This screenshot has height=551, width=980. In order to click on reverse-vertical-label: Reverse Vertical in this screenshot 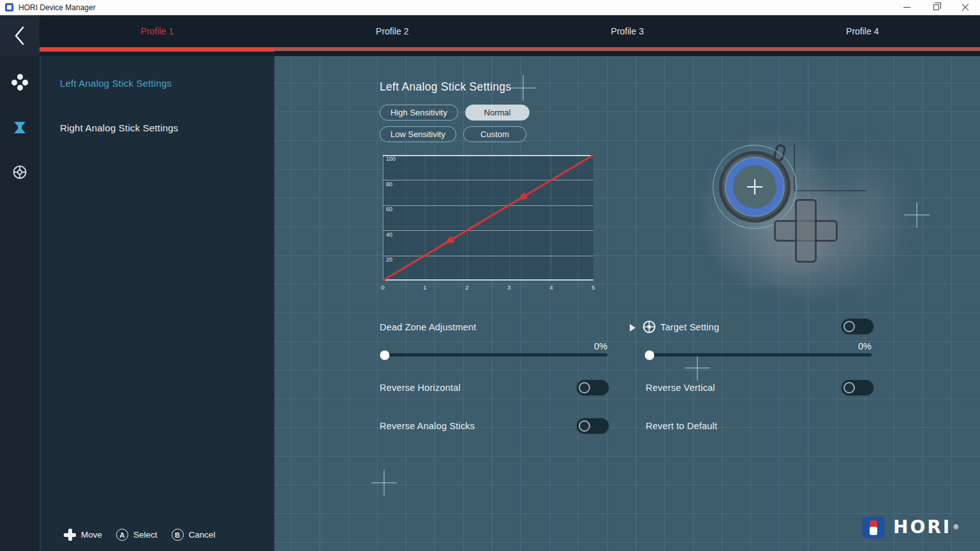, I will do `click(680, 388)`.